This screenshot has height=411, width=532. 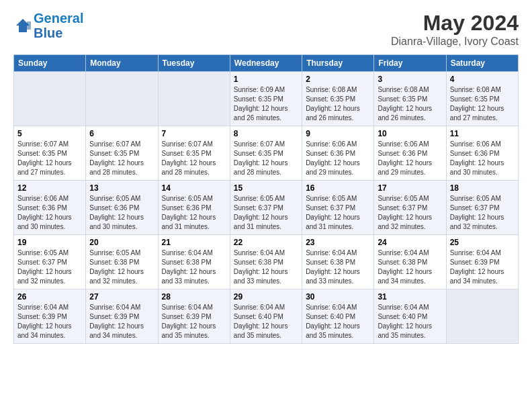 What do you see at coordinates (339, 208) in the screenshot?
I see `calendar-cell: 16Sunrise: 6:05 AM Sunset: 6:37 PM Dayli…` at bounding box center [339, 208].